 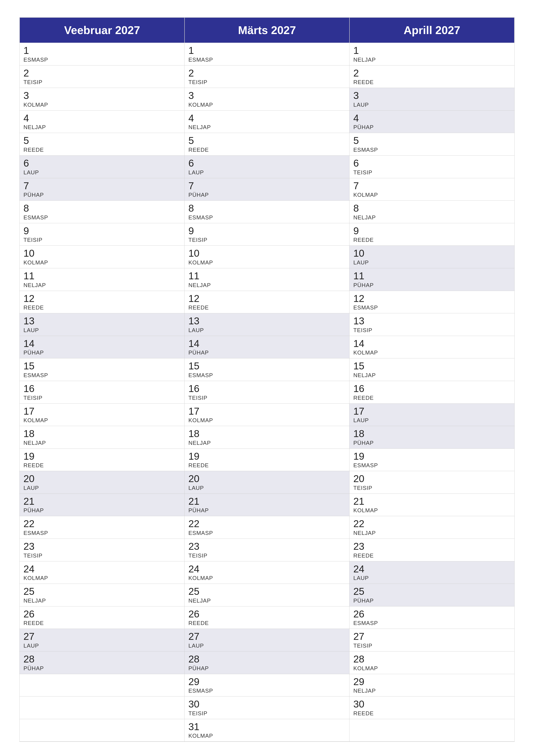 I want to click on month-header-0: Veebruar 2027, so click(x=102, y=30).